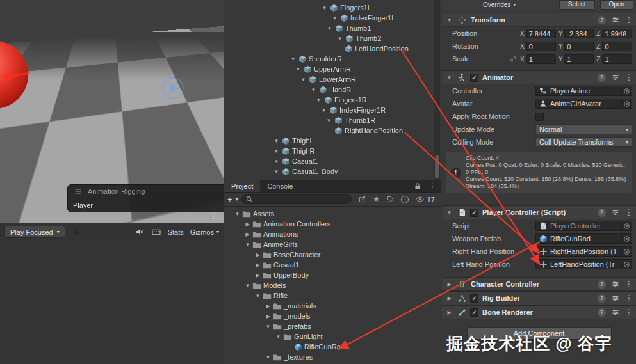  What do you see at coordinates (539, 116) in the screenshot?
I see `apply-root-motion-checkbox` at bounding box center [539, 116].